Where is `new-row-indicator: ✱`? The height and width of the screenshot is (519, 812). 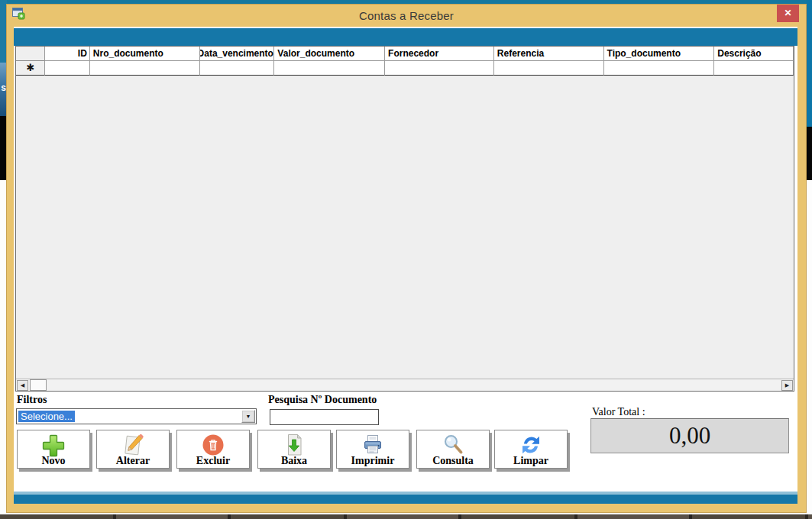
new-row-indicator: ✱ is located at coordinates (31, 69).